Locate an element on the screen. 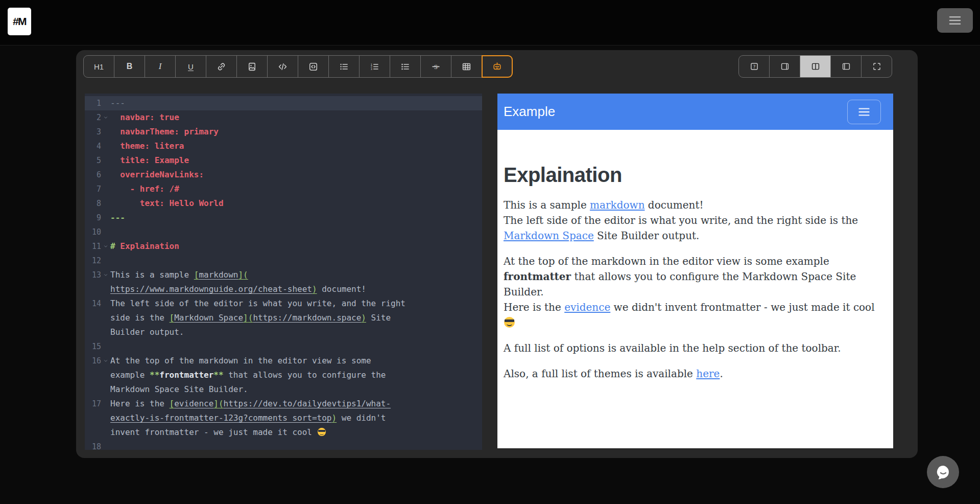 The height and width of the screenshot is (504, 980). editor-line: 3 navbarTheme: primary is located at coordinates (283, 132).